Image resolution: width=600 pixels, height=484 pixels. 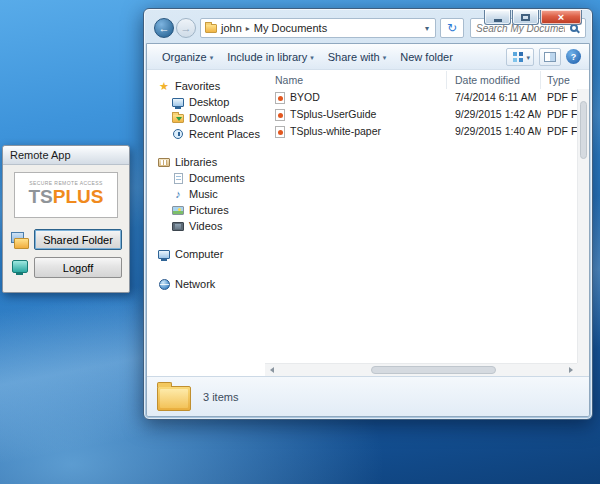 I want to click on back-icon: ←, so click(x=164, y=28).